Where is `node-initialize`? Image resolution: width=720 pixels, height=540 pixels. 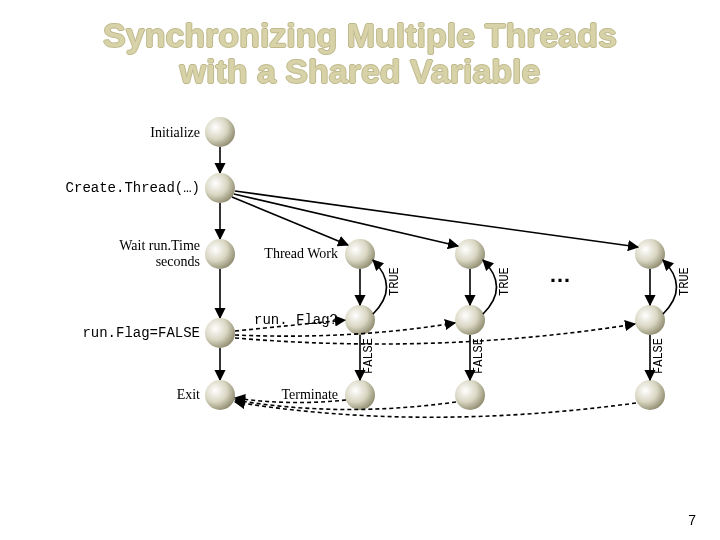
node-initialize is located at coordinates (220, 132).